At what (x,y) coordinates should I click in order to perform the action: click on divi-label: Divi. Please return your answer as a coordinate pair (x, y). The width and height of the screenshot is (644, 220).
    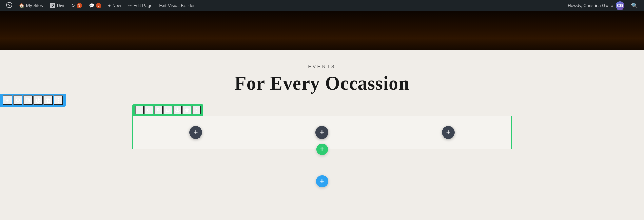
    Looking at the image, I should click on (61, 5).